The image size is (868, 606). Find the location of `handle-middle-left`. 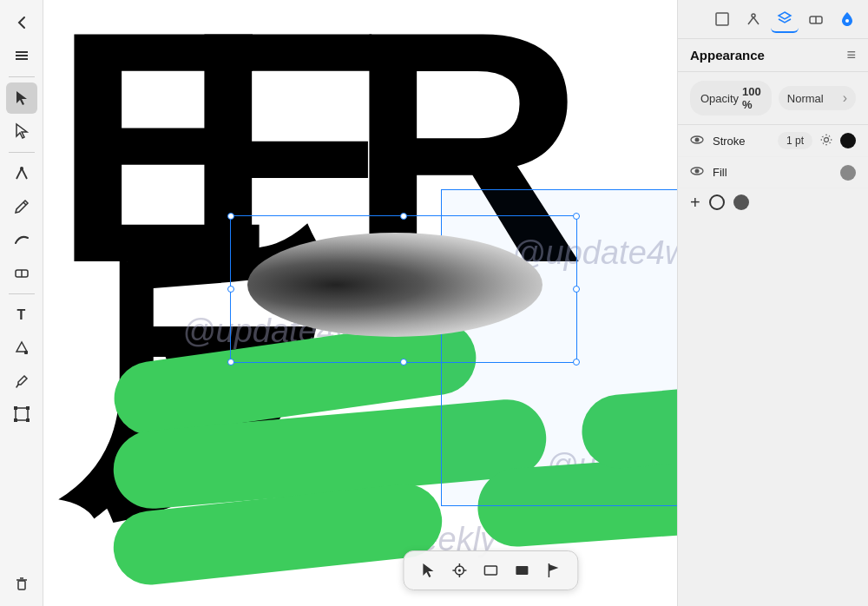

handle-middle-left is located at coordinates (231, 289).